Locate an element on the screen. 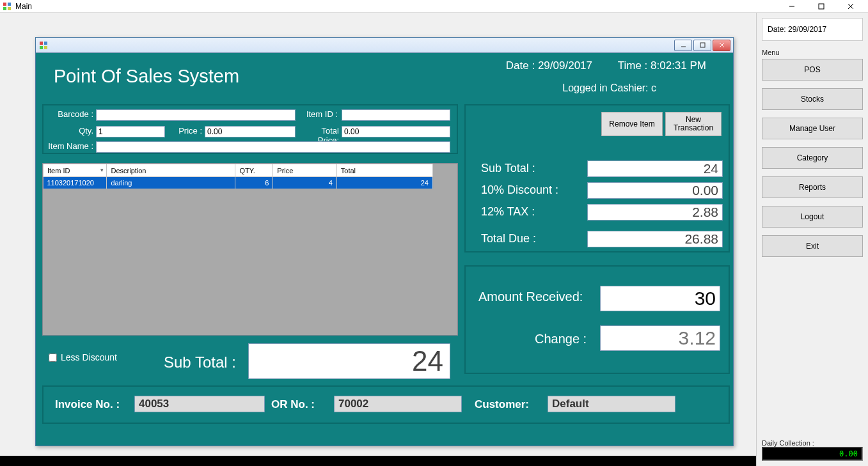  minimize-button is located at coordinates (792, 6).